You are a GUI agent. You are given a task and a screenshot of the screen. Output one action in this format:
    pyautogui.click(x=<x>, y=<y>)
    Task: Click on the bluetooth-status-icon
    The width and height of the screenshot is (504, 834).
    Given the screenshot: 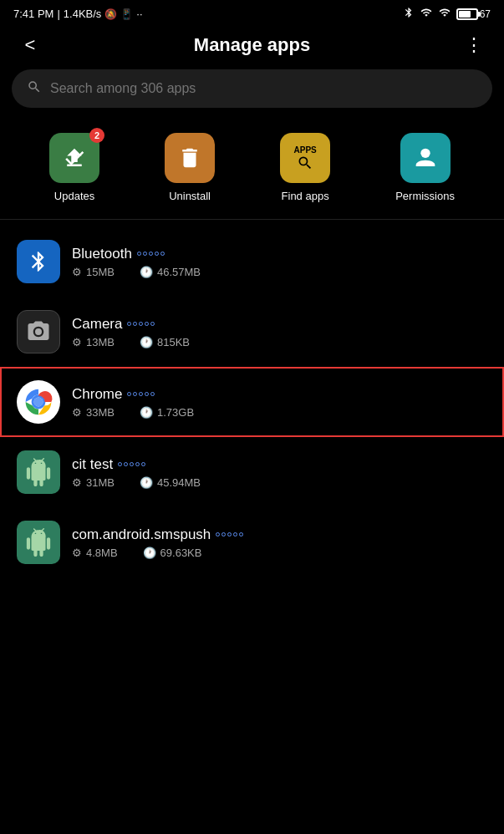 What is the action you would take?
    pyautogui.click(x=409, y=13)
    